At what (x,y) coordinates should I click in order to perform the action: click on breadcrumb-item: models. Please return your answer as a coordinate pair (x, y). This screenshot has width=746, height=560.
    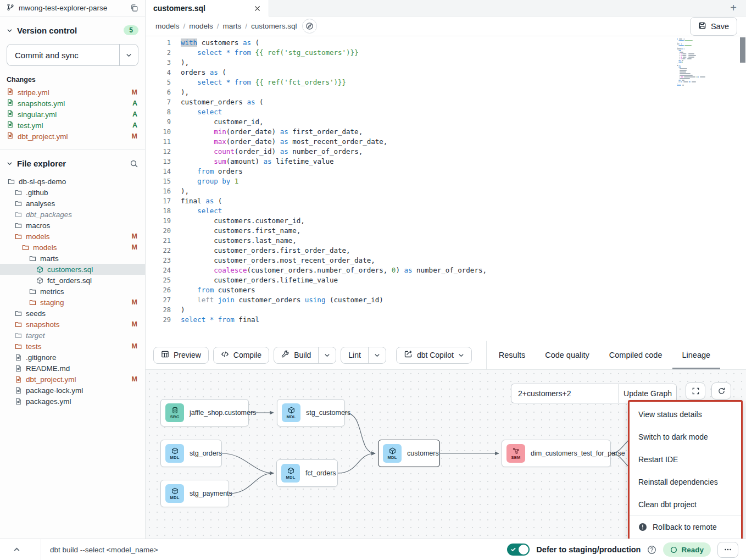
    Looking at the image, I should click on (168, 26).